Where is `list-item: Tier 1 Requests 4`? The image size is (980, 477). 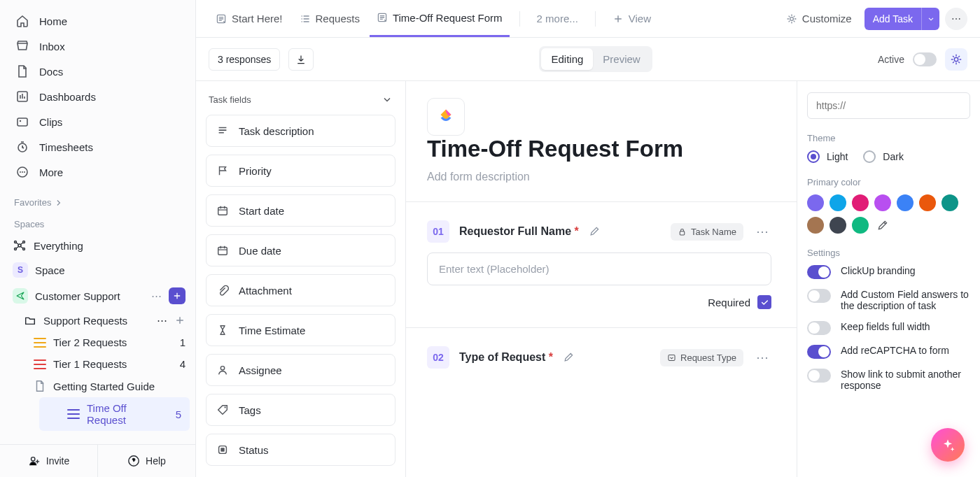 list-item: Tier 1 Requests 4 is located at coordinates (115, 364).